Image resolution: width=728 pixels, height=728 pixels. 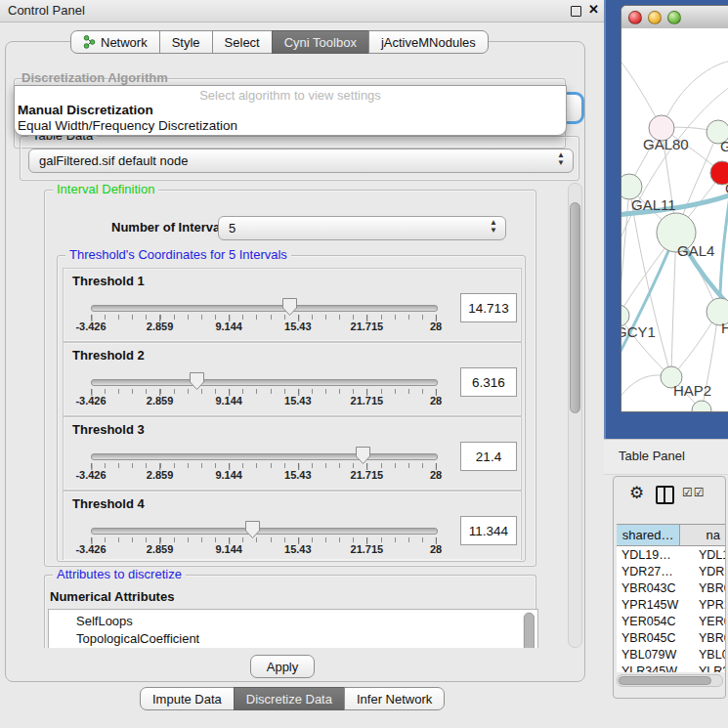 What do you see at coordinates (233, 229) in the screenshot?
I see `number-of-intervals-value: 5` at bounding box center [233, 229].